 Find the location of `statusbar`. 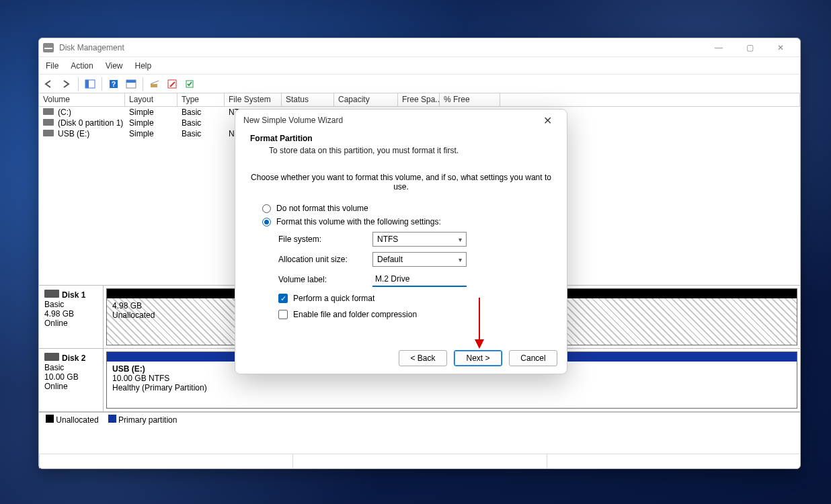

statusbar is located at coordinates (420, 461).